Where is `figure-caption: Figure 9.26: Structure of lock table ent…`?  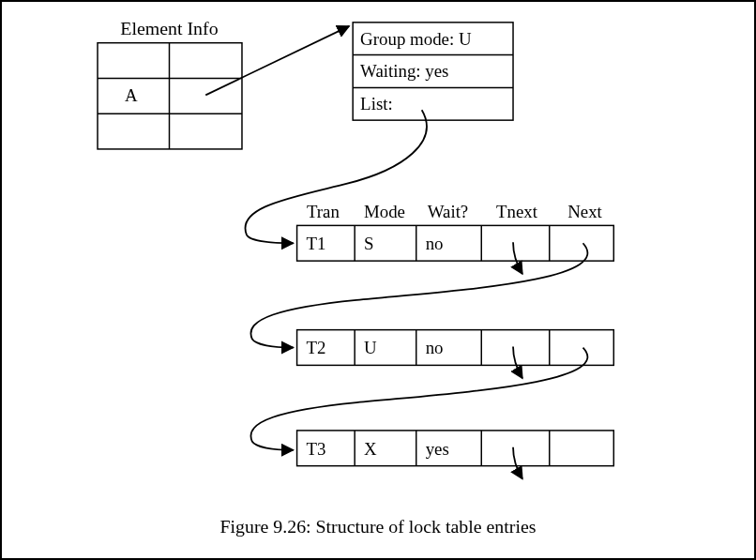
figure-caption: Figure 9.26: Structure of lock table ent… is located at coordinates (379, 526).